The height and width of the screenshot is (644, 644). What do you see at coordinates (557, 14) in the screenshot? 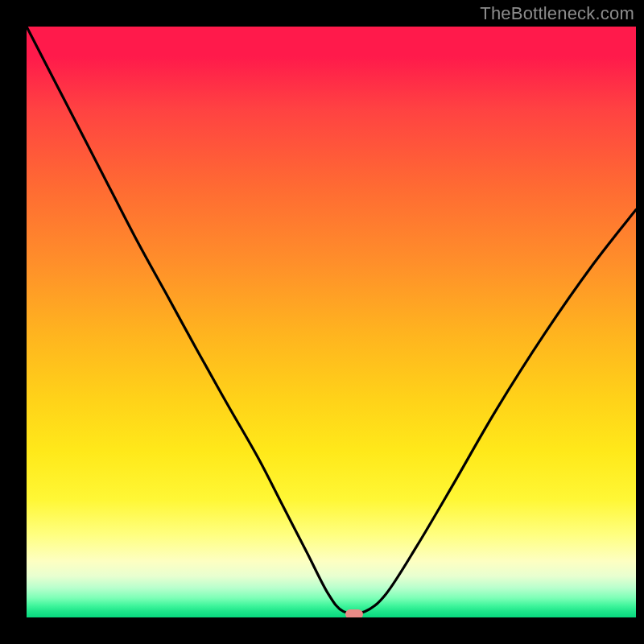
I see `watermark-text: TheBottleneck.com` at bounding box center [557, 14].